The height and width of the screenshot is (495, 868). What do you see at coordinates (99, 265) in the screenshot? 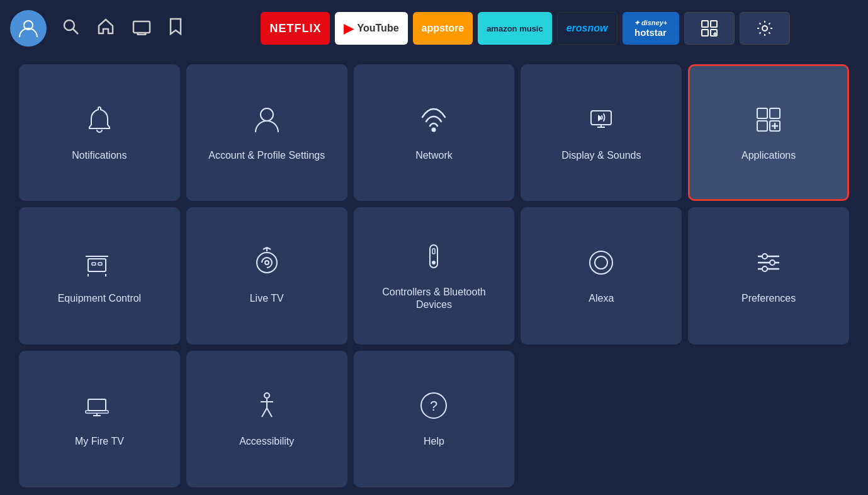
I see `equipment-control-icon` at bounding box center [99, 265].